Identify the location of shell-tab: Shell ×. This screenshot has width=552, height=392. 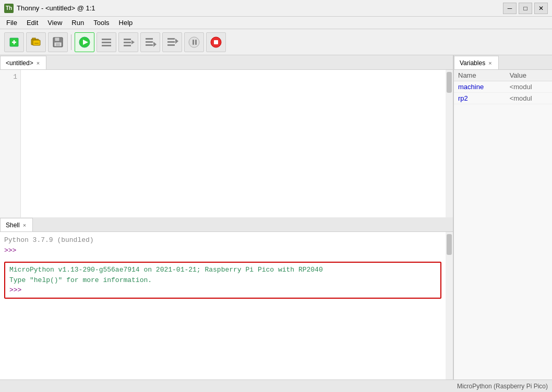
(17, 225).